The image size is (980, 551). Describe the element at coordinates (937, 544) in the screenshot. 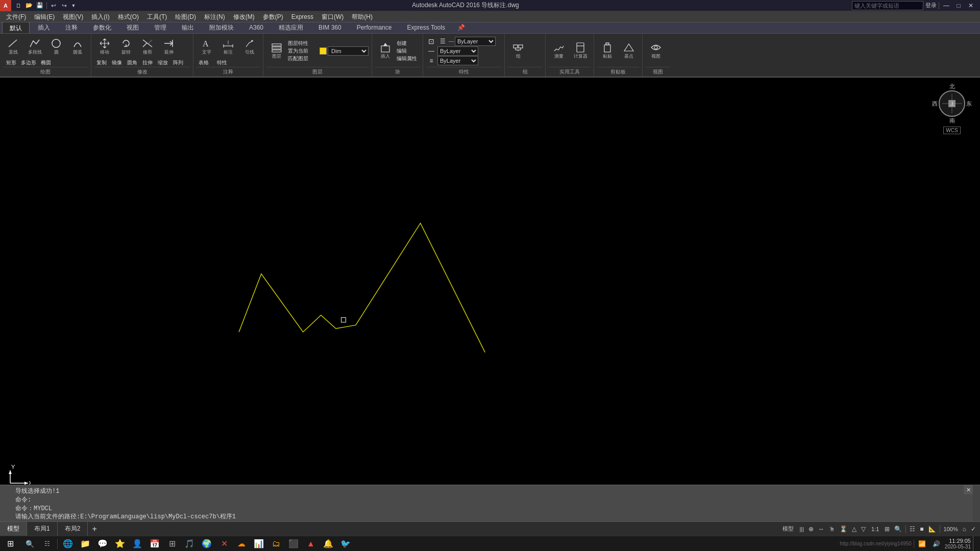

I see `tray-volume: 🔊` at that location.